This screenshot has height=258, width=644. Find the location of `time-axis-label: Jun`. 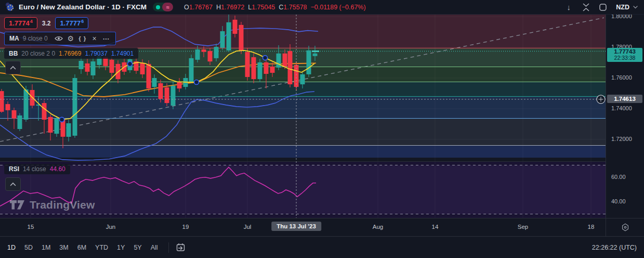

time-axis-label: Jun is located at coordinates (111, 227).